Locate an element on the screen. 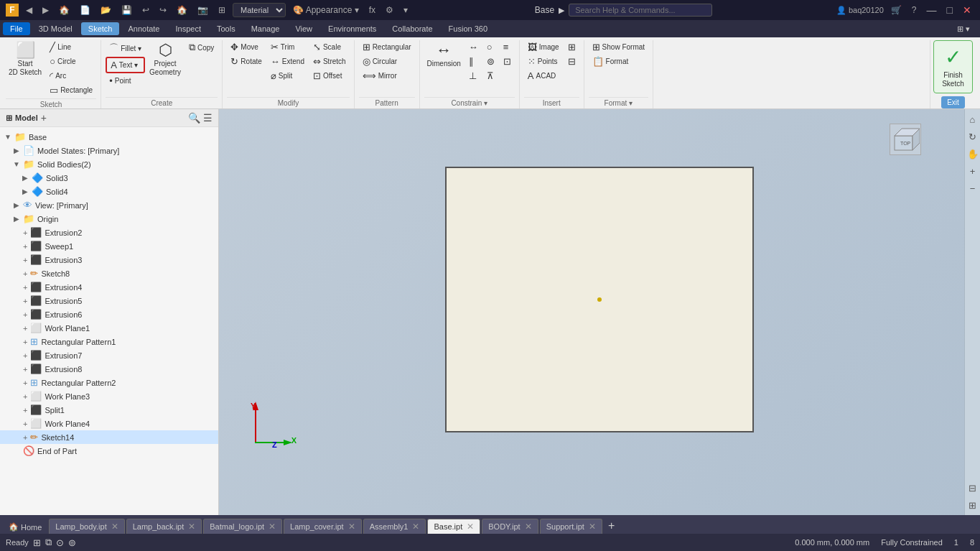 The width and height of the screenshot is (980, 551). menu-manage: Manage is located at coordinates (266, 29).